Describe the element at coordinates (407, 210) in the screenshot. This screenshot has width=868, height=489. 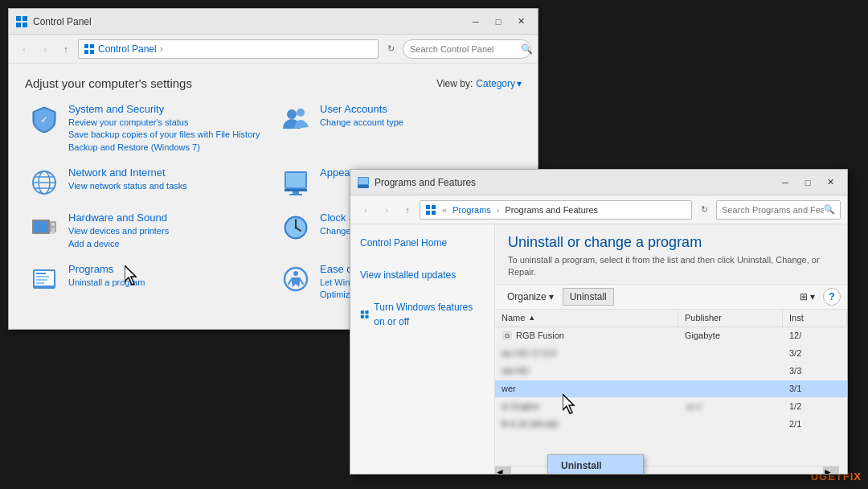
I see `pf-up-button: ↑` at that location.